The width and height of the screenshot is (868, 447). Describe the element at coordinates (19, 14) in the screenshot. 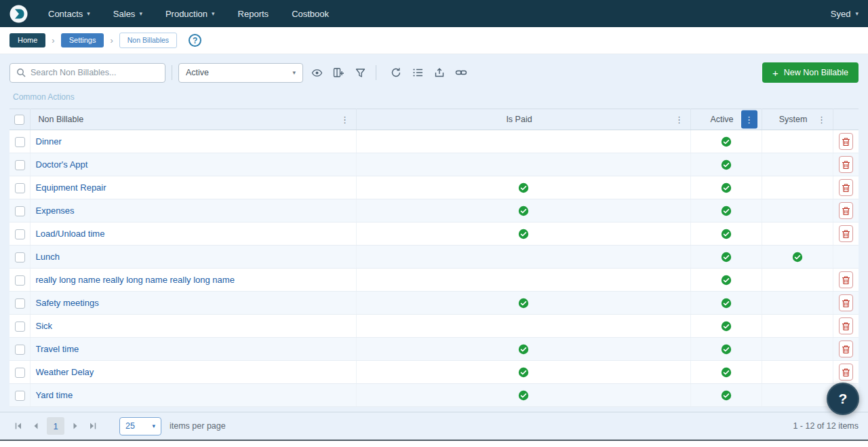

I see `app-logo` at that location.